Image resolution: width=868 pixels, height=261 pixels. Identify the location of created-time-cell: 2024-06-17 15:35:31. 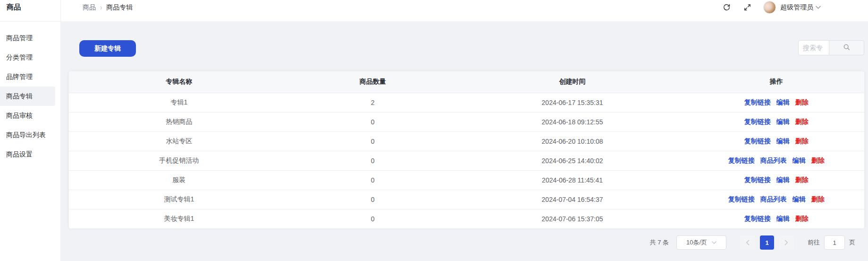
(573, 102).